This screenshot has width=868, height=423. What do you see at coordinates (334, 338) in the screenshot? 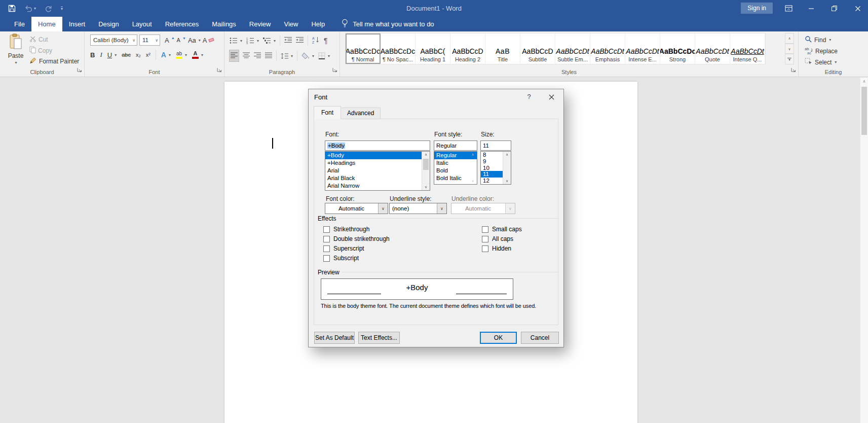
I see `set-as-default-button: Set As Default` at bounding box center [334, 338].